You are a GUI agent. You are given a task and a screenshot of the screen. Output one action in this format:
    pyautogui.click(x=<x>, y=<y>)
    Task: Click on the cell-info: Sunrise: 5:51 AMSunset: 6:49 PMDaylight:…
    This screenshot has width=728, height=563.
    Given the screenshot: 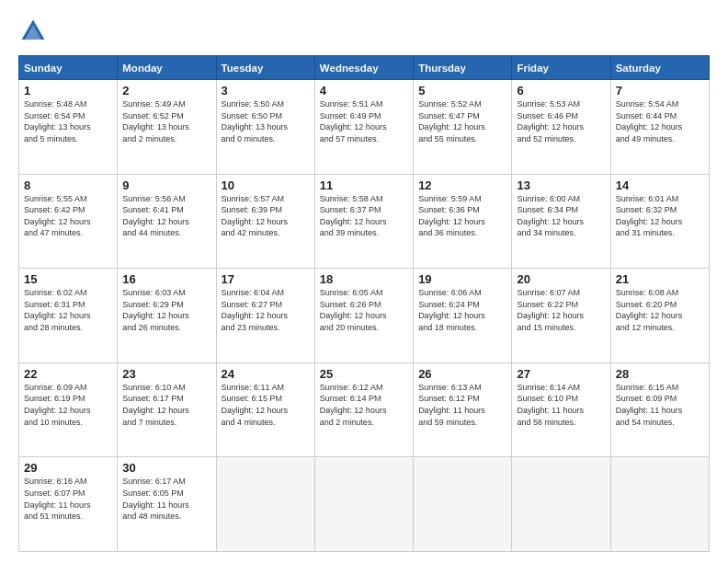 What is the action you would take?
    pyautogui.click(x=364, y=121)
    